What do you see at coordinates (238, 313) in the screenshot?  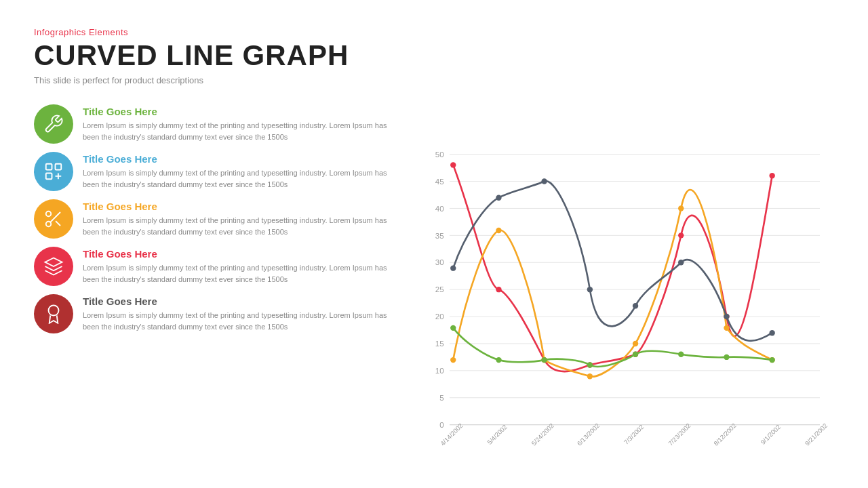 I see `item-text-5: Title Goes Here Lorem Ipsum is simply du…` at bounding box center [238, 313].